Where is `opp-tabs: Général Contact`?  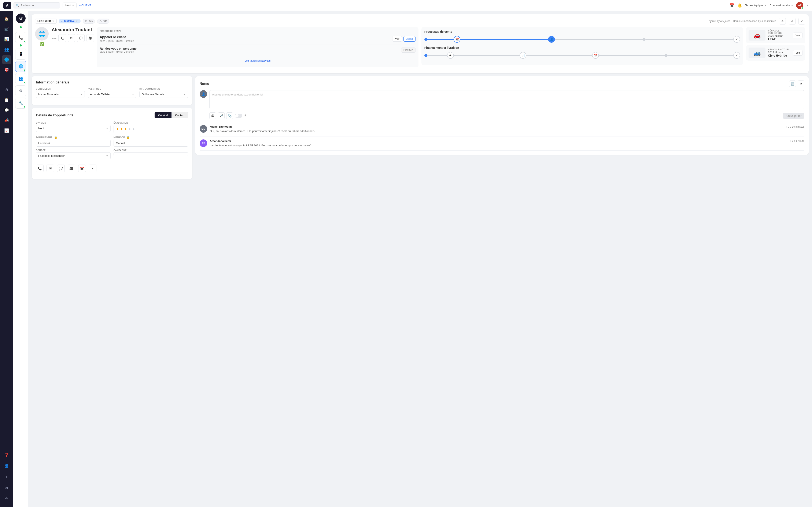 opp-tabs: Général Contact is located at coordinates (171, 115).